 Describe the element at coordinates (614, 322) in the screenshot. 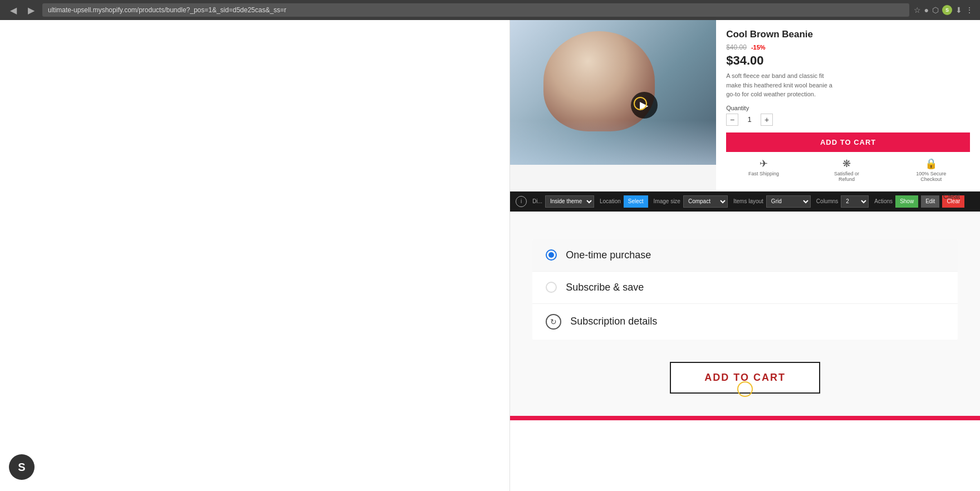

I see `subscription-details-label: Subscription details` at that location.